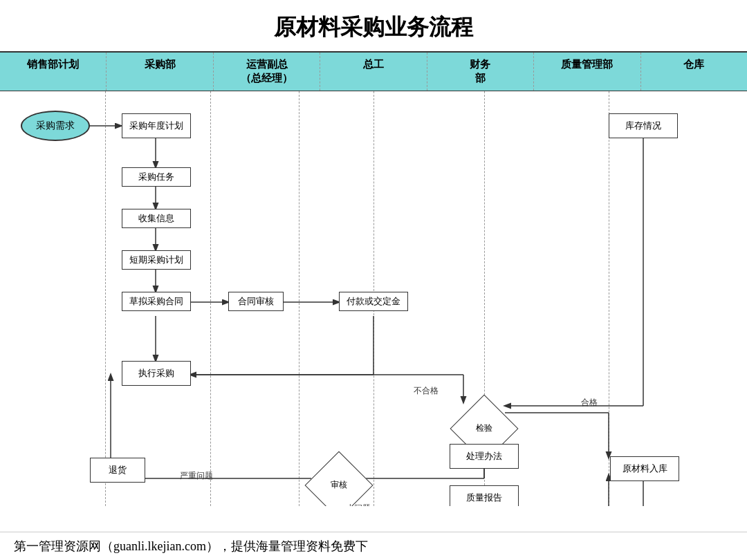 This screenshot has height=560, width=747. Describe the element at coordinates (484, 496) in the screenshot. I see `zhiliang-baogao-box: 质量报告` at that location.